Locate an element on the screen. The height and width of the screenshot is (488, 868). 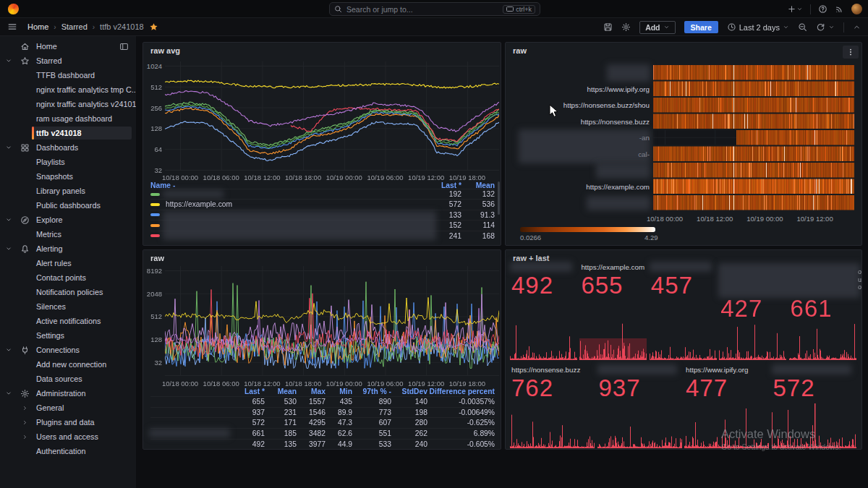
stat-cell: 457 is located at coordinates (683, 312).